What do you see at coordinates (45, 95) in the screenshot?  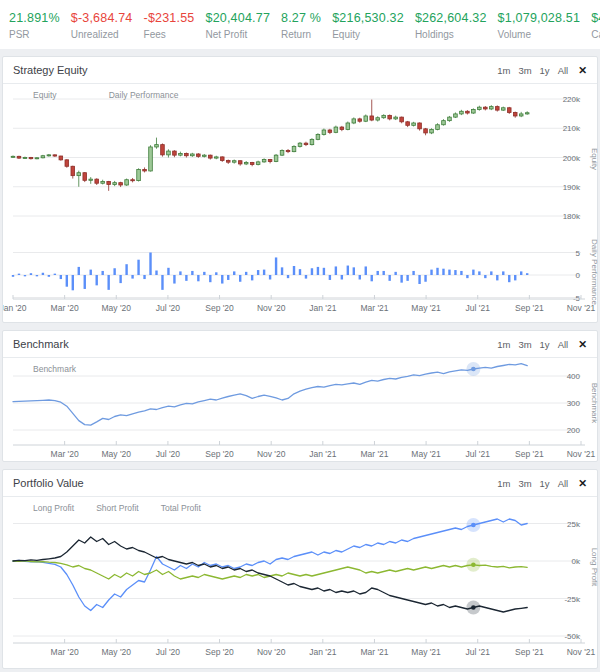 I see `legend-item-equity: Equity` at bounding box center [45, 95].